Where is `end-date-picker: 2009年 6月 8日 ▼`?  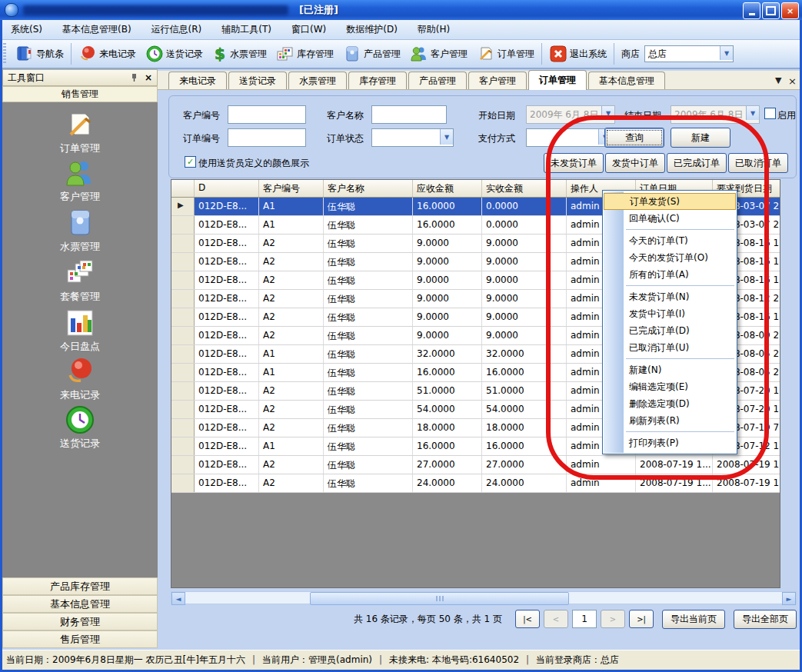 end-date-picker: 2009年 6月 8日 ▼ is located at coordinates (715, 115).